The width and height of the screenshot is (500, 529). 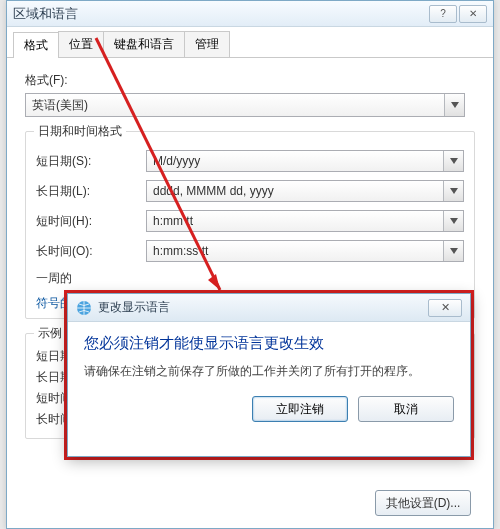 I want to click on tab-admin: 管理, so click(x=207, y=44).